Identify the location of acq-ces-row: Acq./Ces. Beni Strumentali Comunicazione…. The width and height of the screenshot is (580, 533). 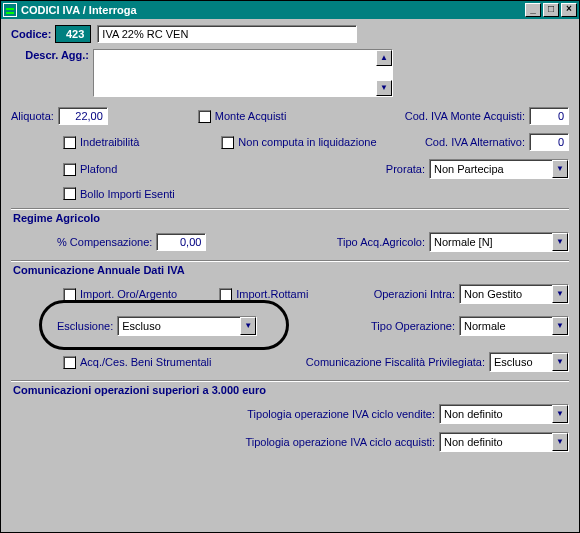
(290, 362).